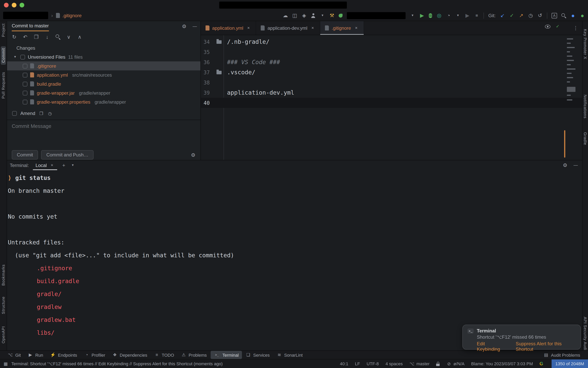  Describe the element at coordinates (58, 37) in the screenshot. I see `preview-diff-icon` at that location.